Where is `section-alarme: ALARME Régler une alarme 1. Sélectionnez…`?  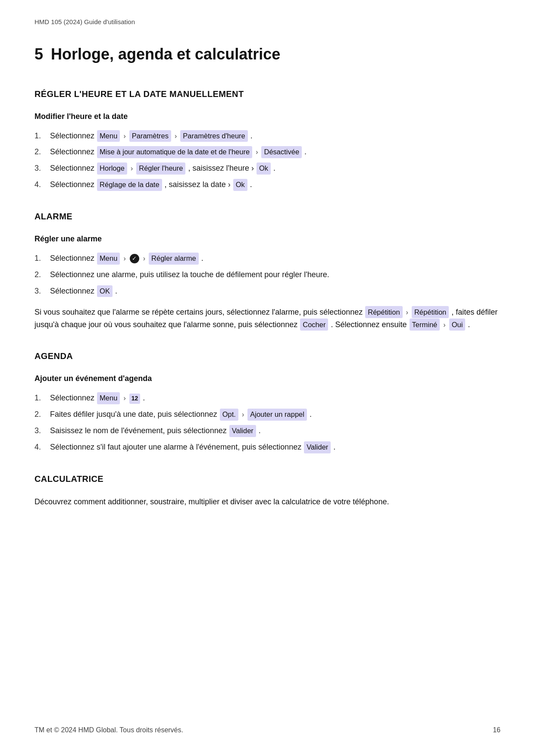 section-alarme: ALARME Régler une alarme 1. Sélectionnez… is located at coordinates (267, 270).